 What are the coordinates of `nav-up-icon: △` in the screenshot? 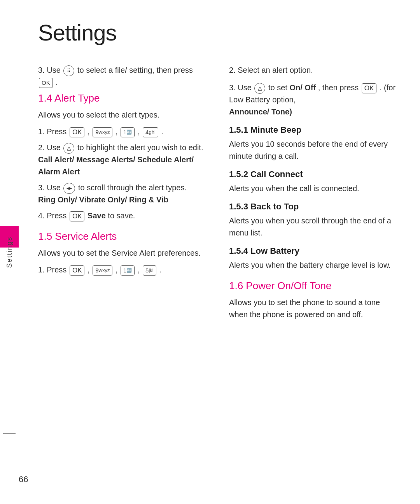 It's located at (69, 148).